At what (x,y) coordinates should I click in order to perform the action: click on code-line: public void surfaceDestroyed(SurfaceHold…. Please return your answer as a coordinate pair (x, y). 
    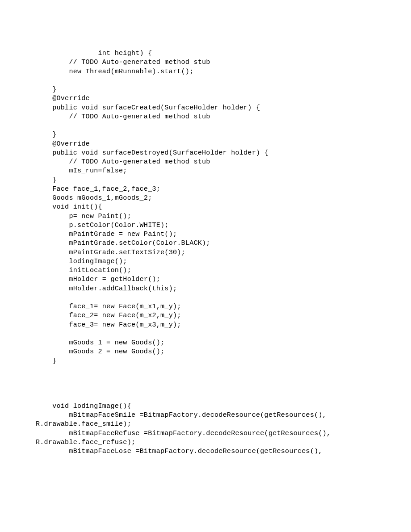
    Looking at the image, I should click on (206, 153).